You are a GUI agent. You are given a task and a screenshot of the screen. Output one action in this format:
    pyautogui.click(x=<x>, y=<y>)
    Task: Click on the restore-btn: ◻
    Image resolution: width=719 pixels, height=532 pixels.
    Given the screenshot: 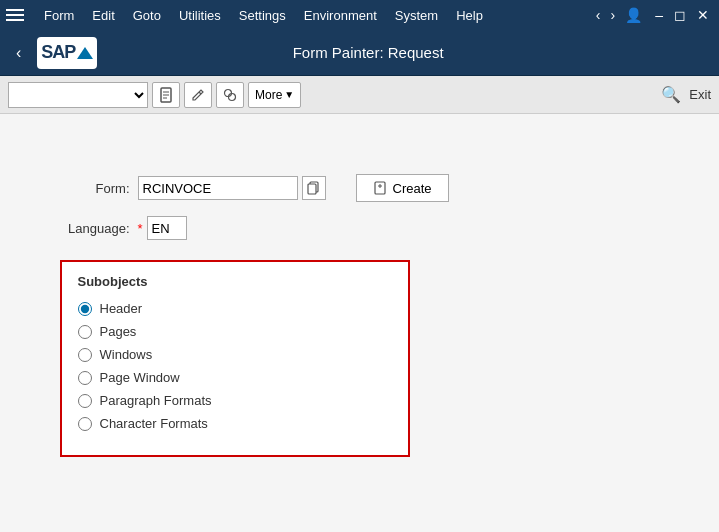 What is the action you would take?
    pyautogui.click(x=680, y=15)
    